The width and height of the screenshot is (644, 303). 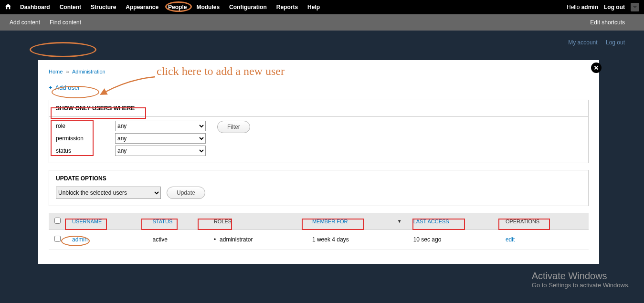 What do you see at coordinates (454, 240) in the screenshot?
I see `row-last-access: 10 sec ago` at bounding box center [454, 240].